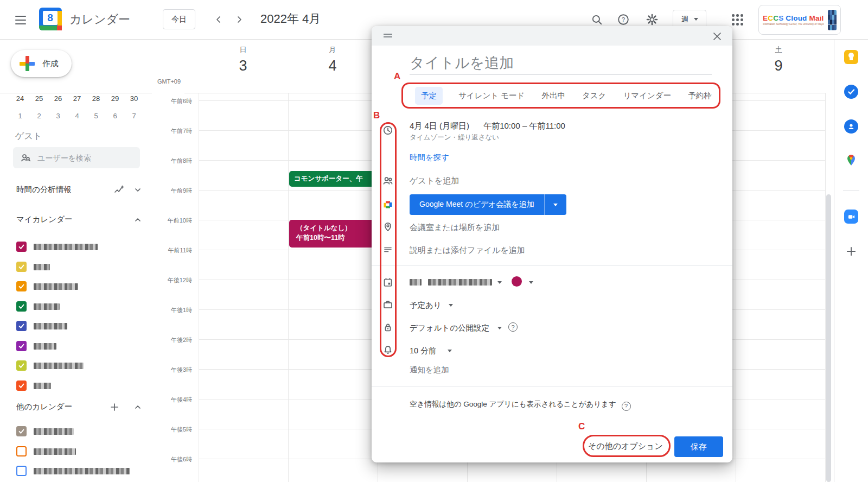 This screenshot has width=868, height=482. What do you see at coordinates (114, 407) in the screenshot?
I see `add-calendar-icon` at bounding box center [114, 407].